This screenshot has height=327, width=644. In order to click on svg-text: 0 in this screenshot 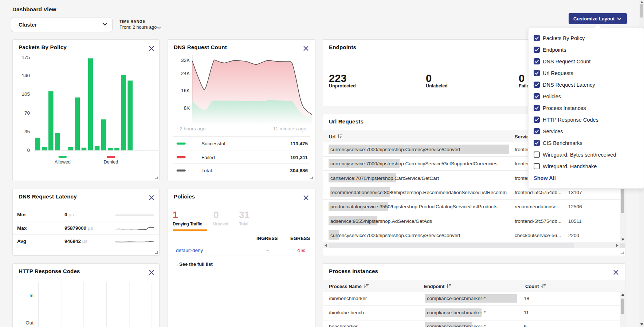, I will do `click(28, 150)`.